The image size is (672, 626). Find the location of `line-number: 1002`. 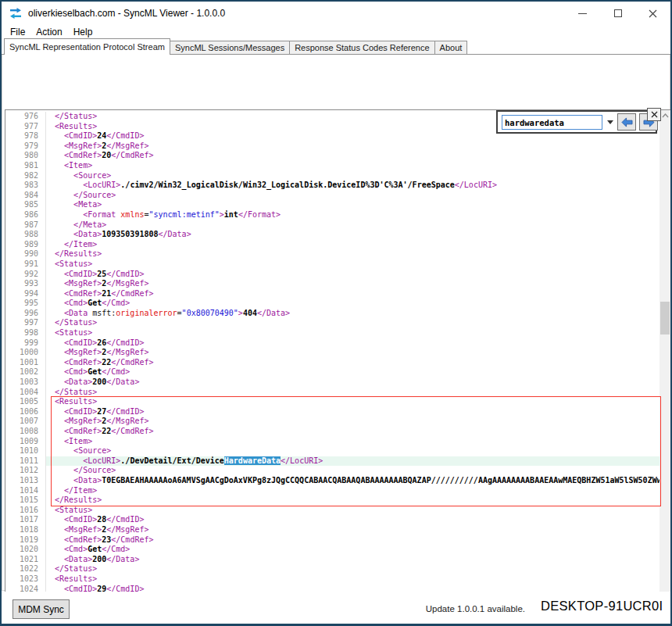

line-number: 1002 is located at coordinates (26, 372).